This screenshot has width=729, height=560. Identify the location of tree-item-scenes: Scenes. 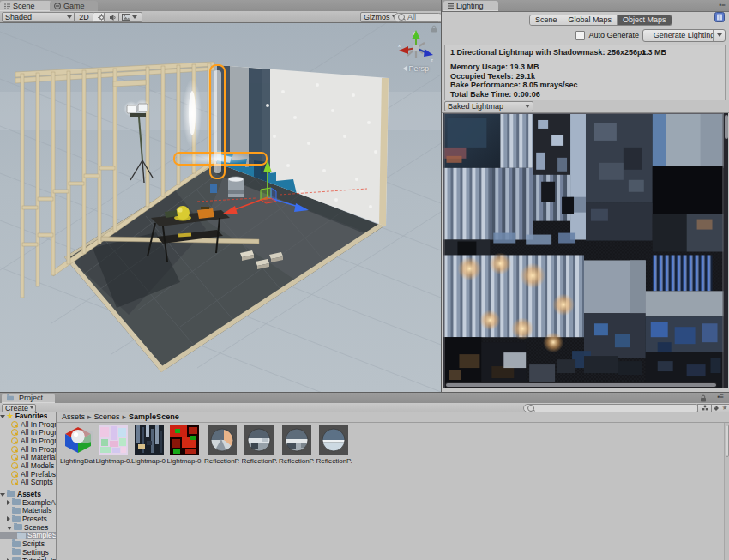
(27, 527).